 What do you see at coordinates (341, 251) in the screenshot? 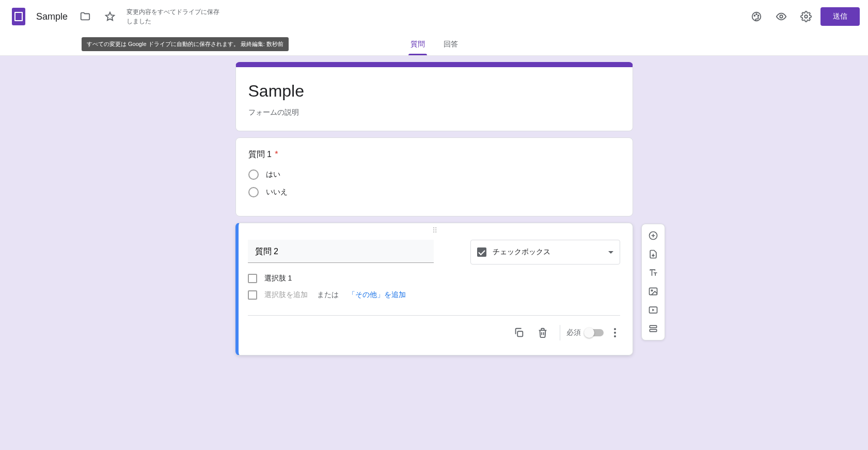
I see `question-2-title-input` at bounding box center [341, 251].